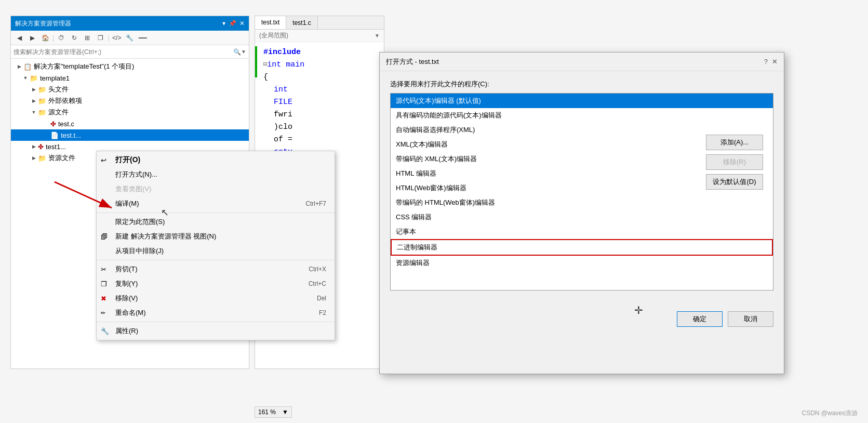  What do you see at coordinates (271, 23) in the screenshot?
I see `tab-test-txt: test.txt` at bounding box center [271, 23].